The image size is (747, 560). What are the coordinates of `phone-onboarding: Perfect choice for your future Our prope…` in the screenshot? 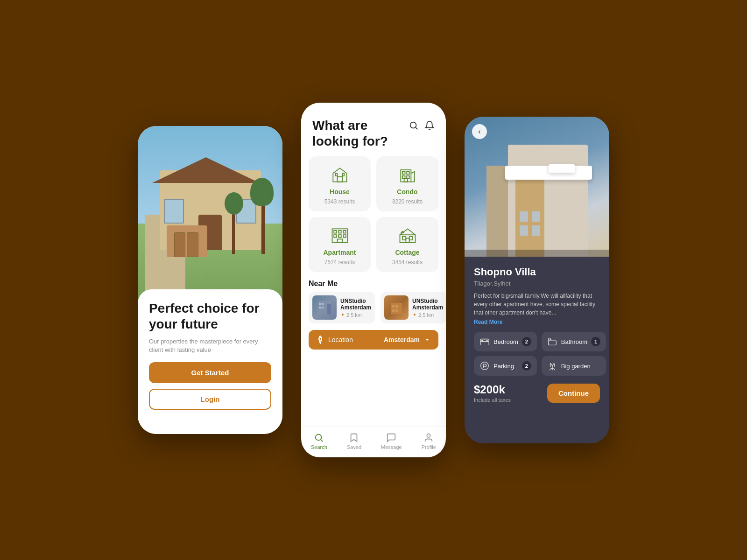 It's located at (210, 280).